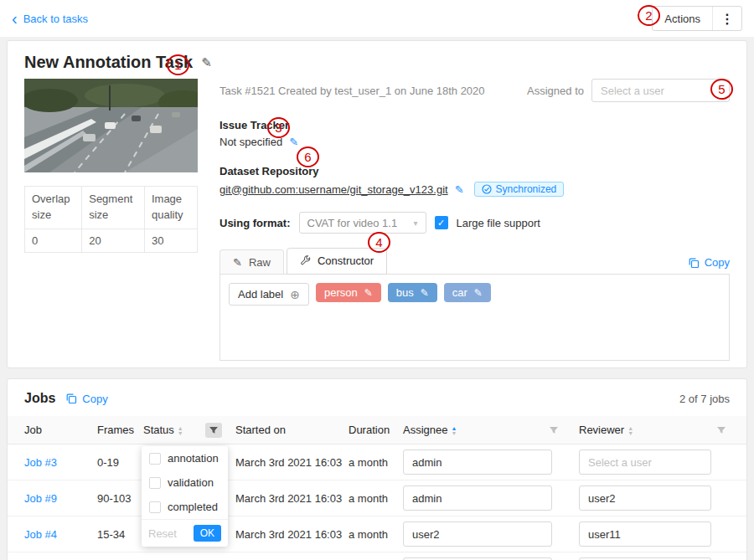  What do you see at coordinates (111, 240) in the screenshot?
I see `params-value-row: 0 20 30` at bounding box center [111, 240].